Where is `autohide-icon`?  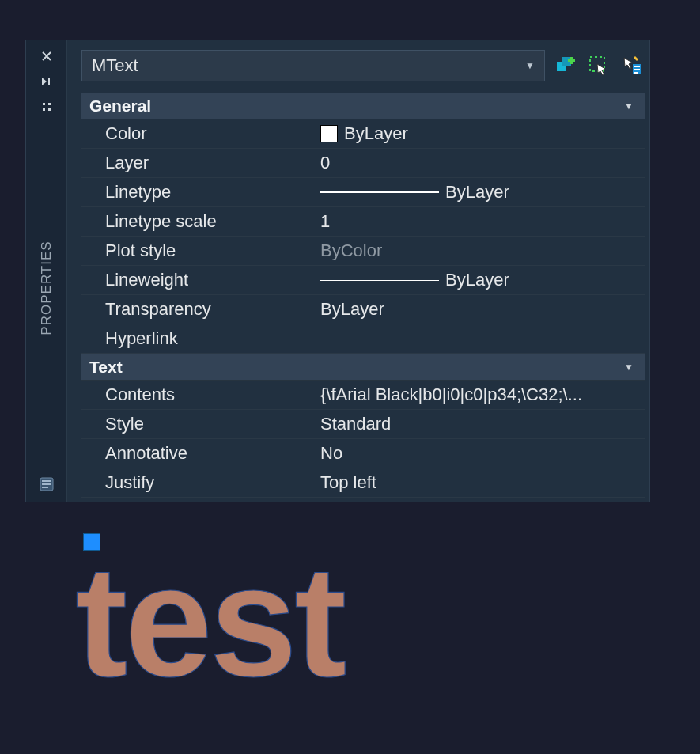
autohide-icon is located at coordinates (47, 81).